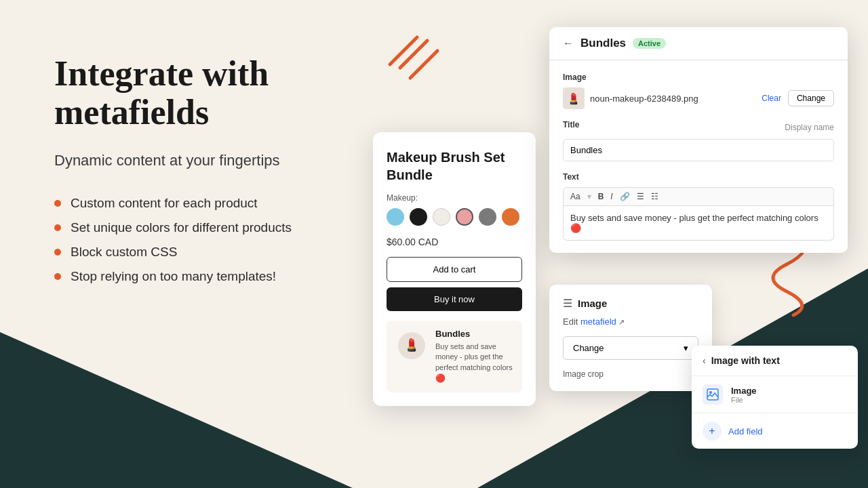  What do you see at coordinates (631, 98) in the screenshot?
I see `image-info: 💄 noun-makeup-6238489.png` at bounding box center [631, 98].